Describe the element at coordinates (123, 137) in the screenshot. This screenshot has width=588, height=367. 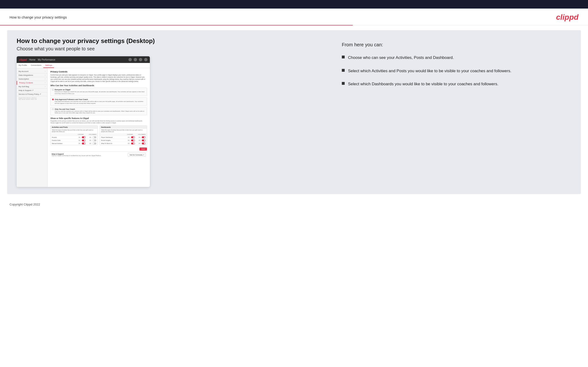
I see `toggle-player-dashboard: Player Dashboard ON ON` at that location.